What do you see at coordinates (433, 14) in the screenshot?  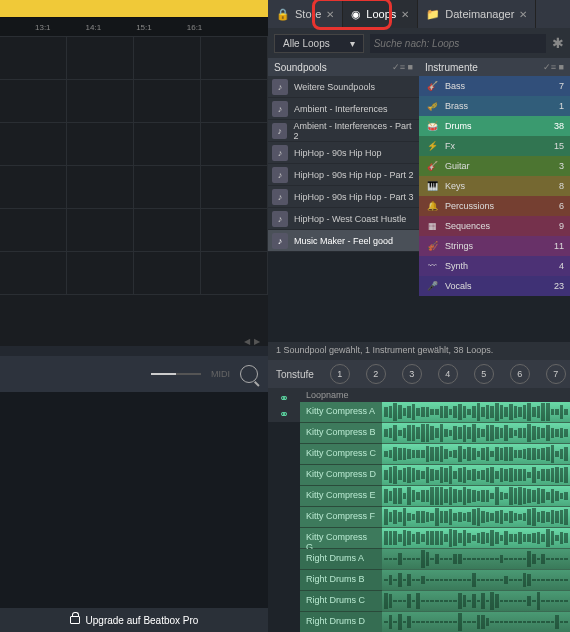 I see `folder-icon: 📁` at bounding box center [433, 14].